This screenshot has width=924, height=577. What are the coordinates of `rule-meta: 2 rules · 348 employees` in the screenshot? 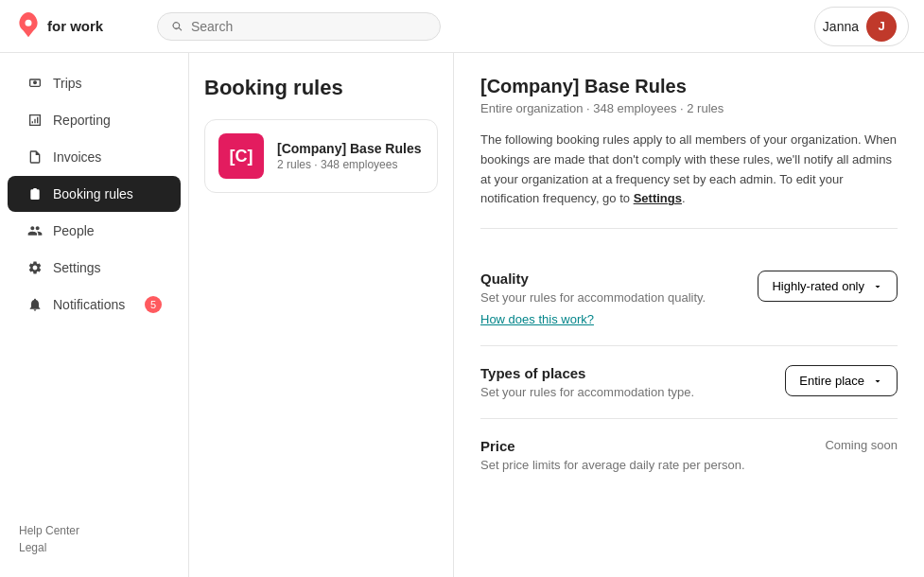 It's located at (349, 165).